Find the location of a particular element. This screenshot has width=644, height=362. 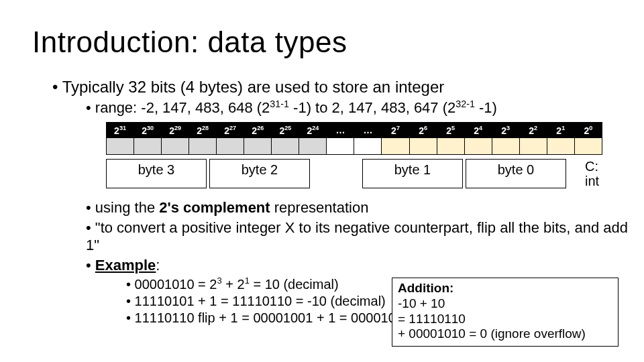

bit-h-7: 27 is located at coordinates (396, 130).